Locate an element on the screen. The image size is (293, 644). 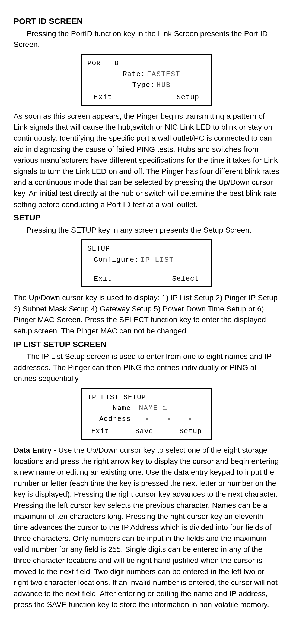
lcd-ip-list-container: IP LIST SETUP Name NAME 1 Address Exit S… is located at coordinates (146, 414).